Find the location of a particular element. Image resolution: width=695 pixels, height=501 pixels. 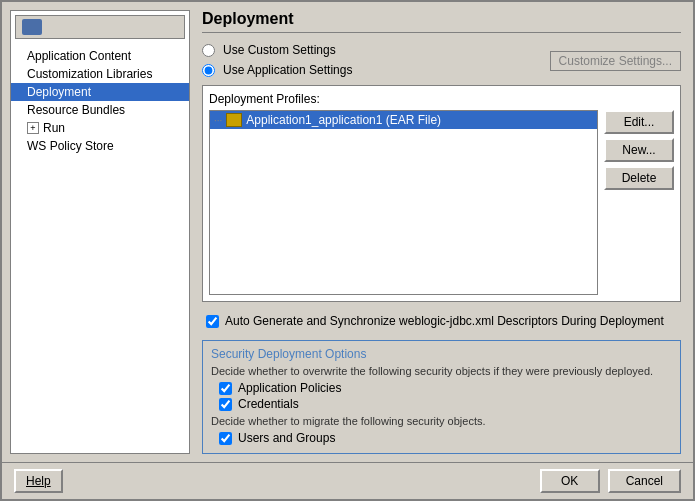

radio-custom-label: Use Custom Settings is located at coordinates (280, 50).